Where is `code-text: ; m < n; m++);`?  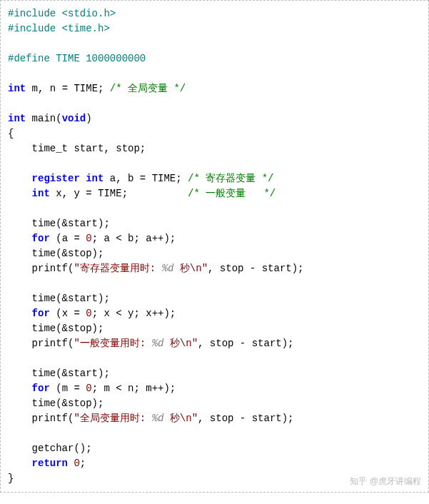
code-text: ; m < n; m++); is located at coordinates (134, 388).